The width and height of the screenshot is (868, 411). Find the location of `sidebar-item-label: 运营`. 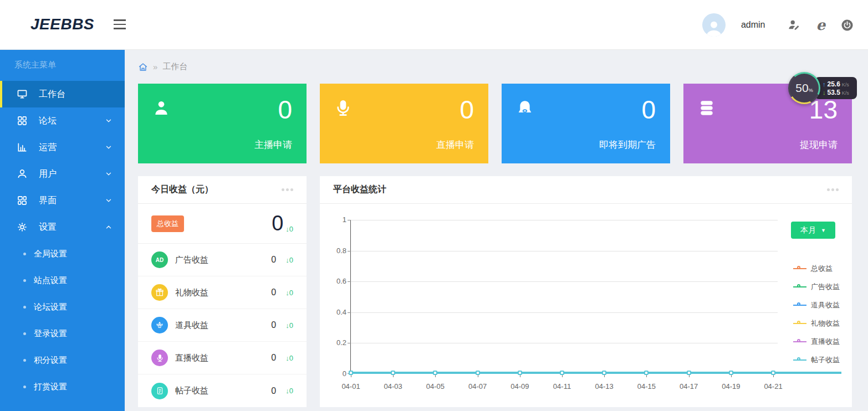

sidebar-item-label: 运营 is located at coordinates (48, 147).